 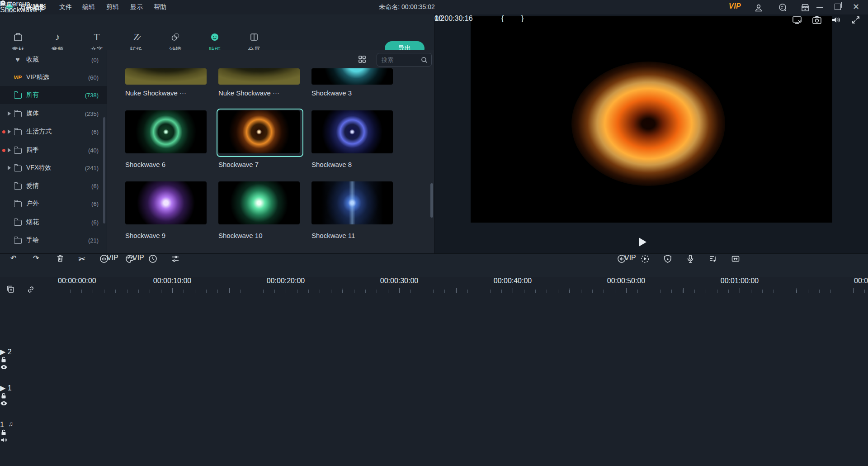 I want to click on library-scrollbar, so click(x=432, y=200).